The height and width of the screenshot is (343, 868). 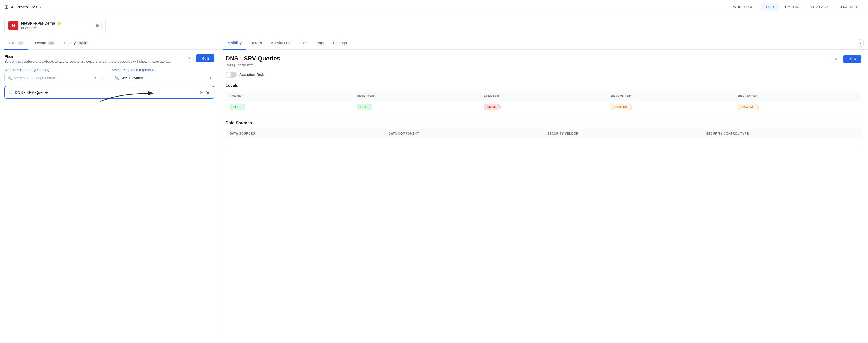 What do you see at coordinates (205, 58) in the screenshot?
I see `plan-run-button: Run` at bounding box center [205, 58].